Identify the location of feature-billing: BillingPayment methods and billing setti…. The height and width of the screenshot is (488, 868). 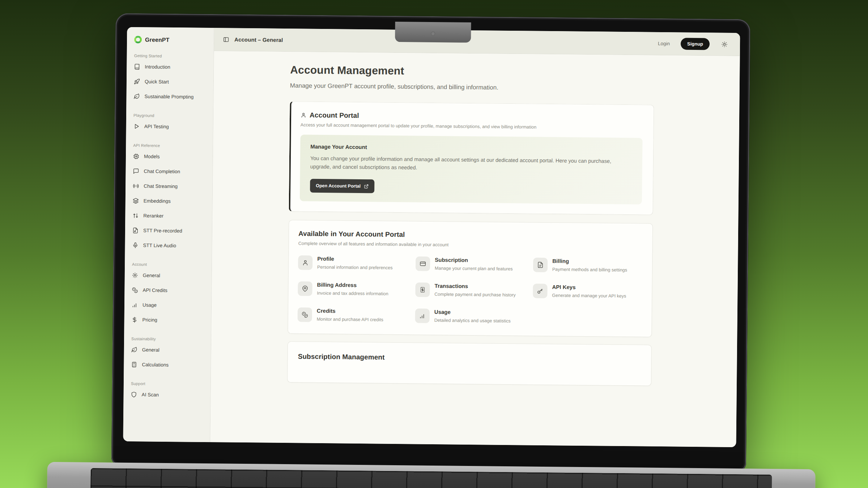
(587, 266).